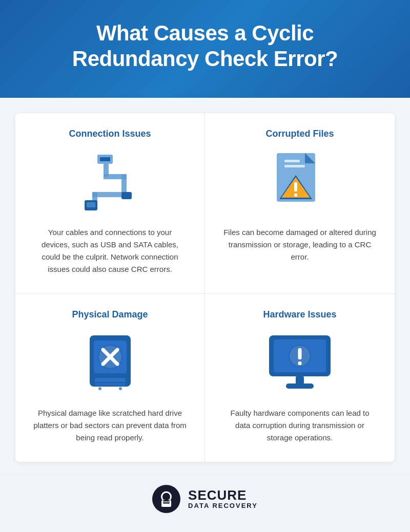 The image size is (410, 532). What do you see at coordinates (166, 499) in the screenshot?
I see `footer-logo-icon` at bounding box center [166, 499].